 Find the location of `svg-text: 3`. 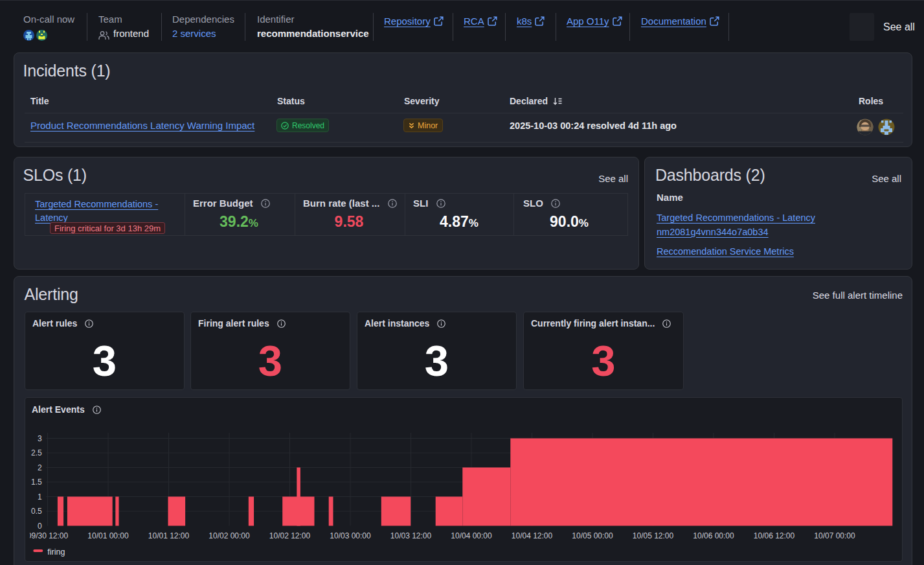

svg-text: 3 is located at coordinates (40, 439).